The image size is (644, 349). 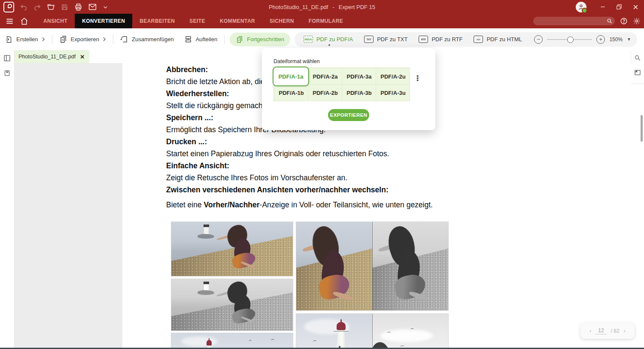 What do you see at coordinates (55, 21) in the screenshot?
I see `tab-ansicht: ANSICHT` at bounding box center [55, 21].